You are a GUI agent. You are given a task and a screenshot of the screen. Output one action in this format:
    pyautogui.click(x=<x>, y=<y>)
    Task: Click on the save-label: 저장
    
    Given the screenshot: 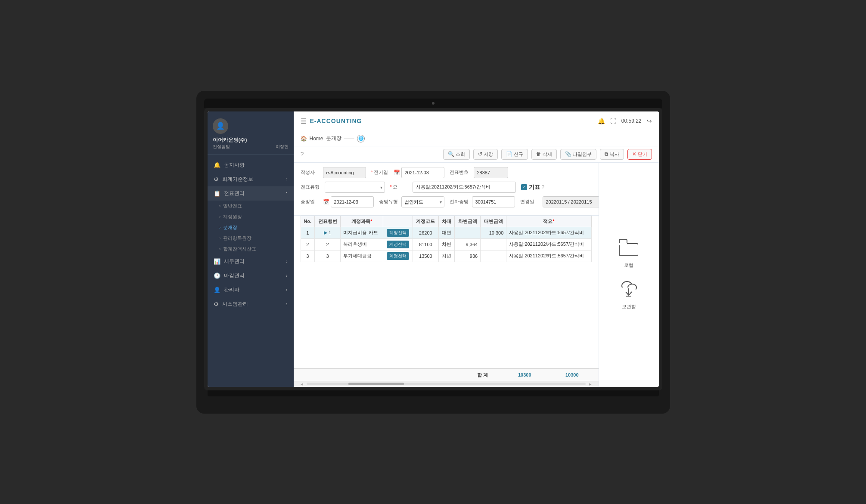 What is the action you would take?
    pyautogui.click(x=488, y=154)
    